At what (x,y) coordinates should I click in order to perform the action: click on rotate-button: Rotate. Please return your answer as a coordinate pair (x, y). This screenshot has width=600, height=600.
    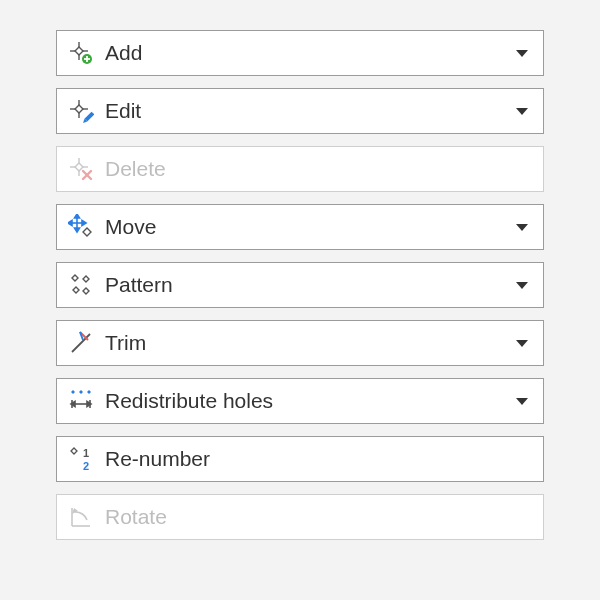
    Looking at the image, I should click on (300, 517).